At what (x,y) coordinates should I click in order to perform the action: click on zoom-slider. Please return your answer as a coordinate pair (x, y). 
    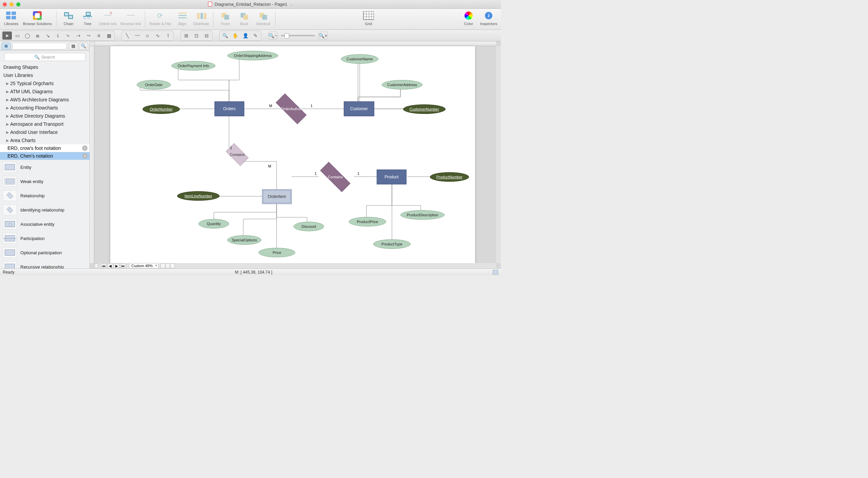
    Looking at the image, I should click on (298, 36).